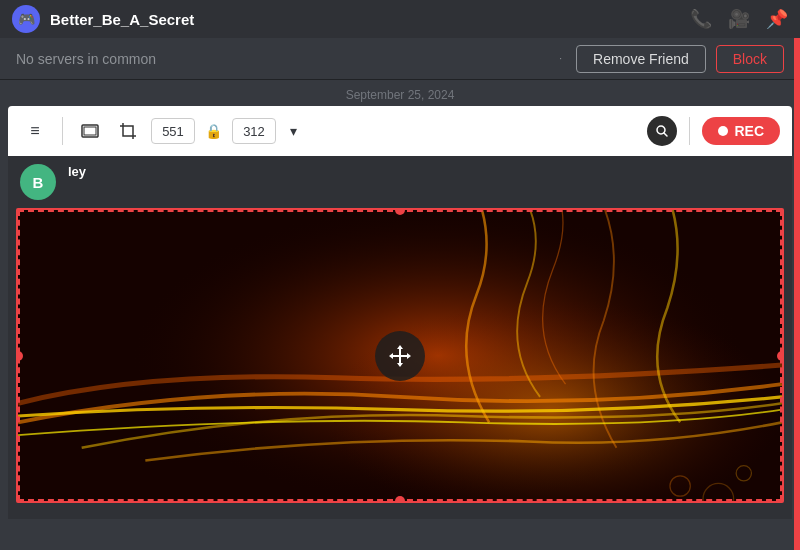 The height and width of the screenshot is (550, 800). Describe the element at coordinates (400, 59) in the screenshot. I see `action-bar: No servers in common · Remove Friend Blo…` at that location.